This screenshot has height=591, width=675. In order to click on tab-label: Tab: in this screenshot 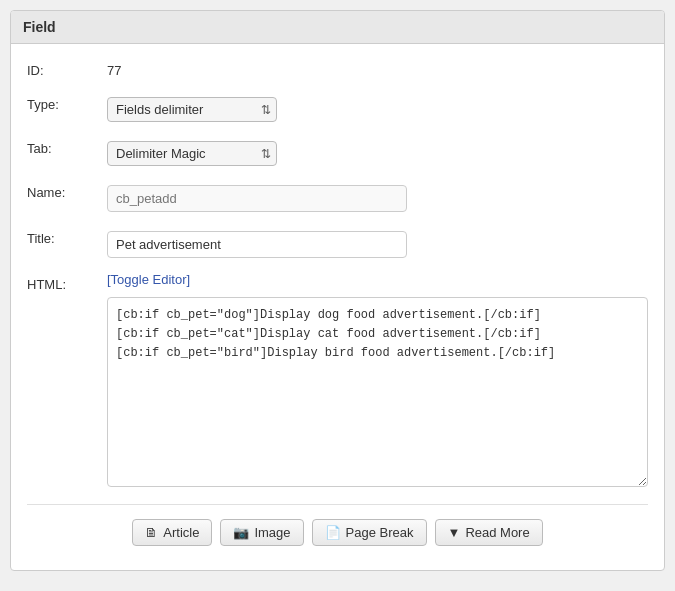, I will do `click(67, 146)`.